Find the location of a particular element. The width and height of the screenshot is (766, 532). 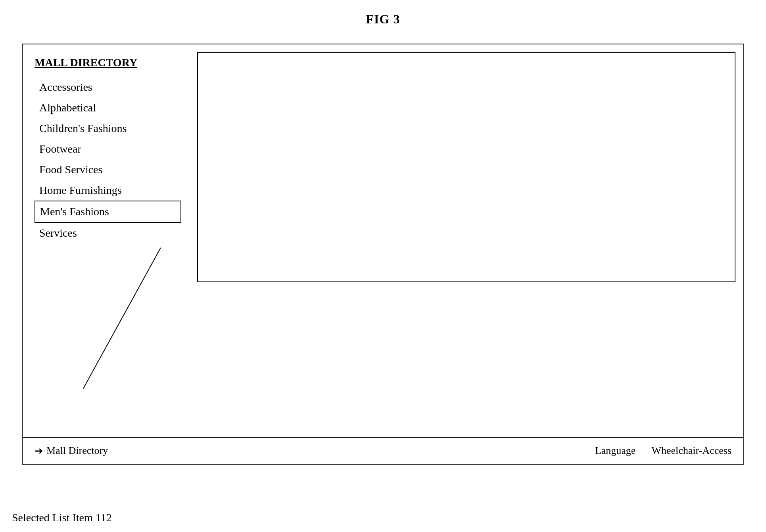

menu-item-men-s-fashions: Men's Fashions is located at coordinates (108, 212).